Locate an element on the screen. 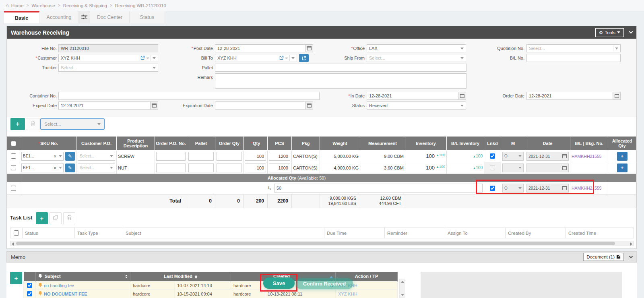  alloc-date-field: 2021-12-31 is located at coordinates (547, 188).